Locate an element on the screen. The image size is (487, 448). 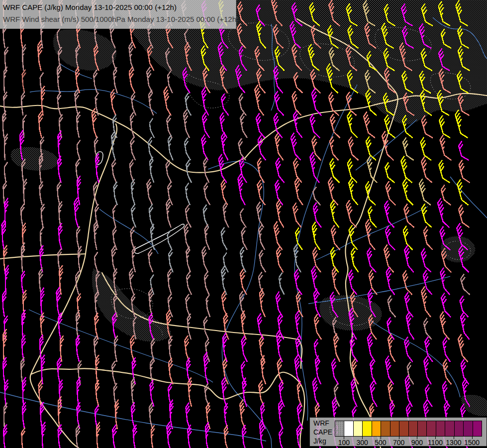
cape-scale-tick-label: 1100 is located at coordinates (435, 443).